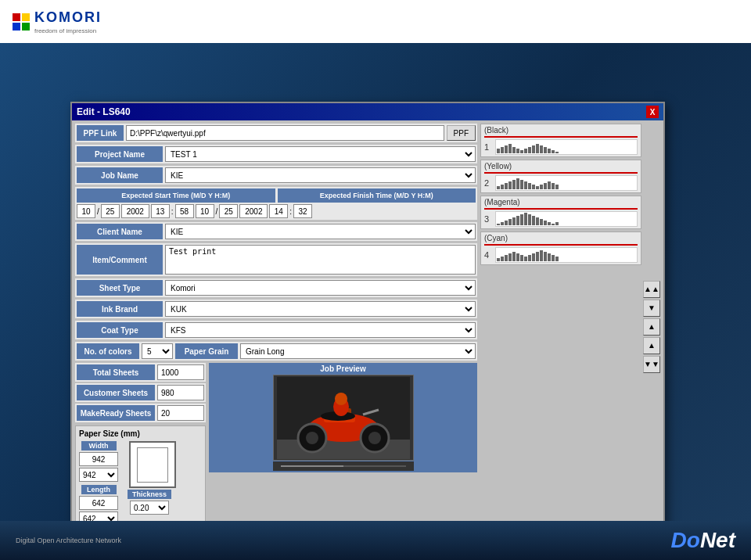 This screenshot has width=751, height=560. What do you see at coordinates (376, 22) in the screenshot?
I see `top-bar: KOMORI freedom of impression` at bounding box center [376, 22].